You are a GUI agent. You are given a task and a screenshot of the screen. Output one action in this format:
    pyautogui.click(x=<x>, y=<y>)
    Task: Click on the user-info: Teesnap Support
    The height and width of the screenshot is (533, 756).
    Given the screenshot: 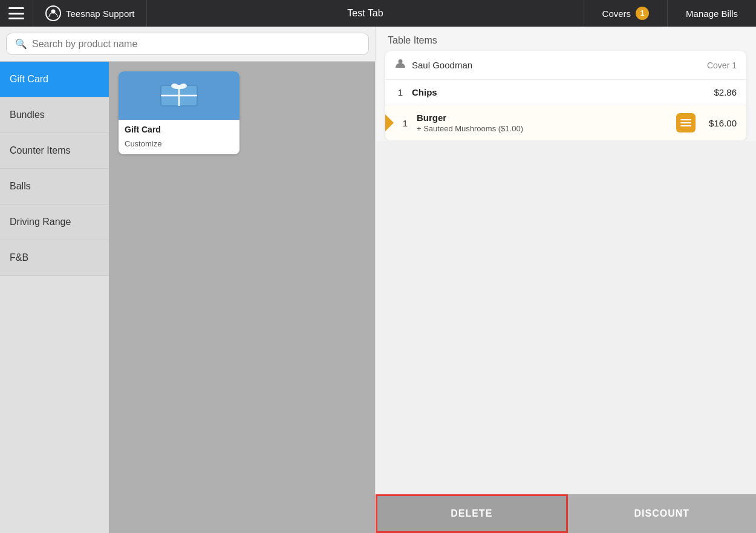 What is the action you would take?
    pyautogui.click(x=90, y=13)
    